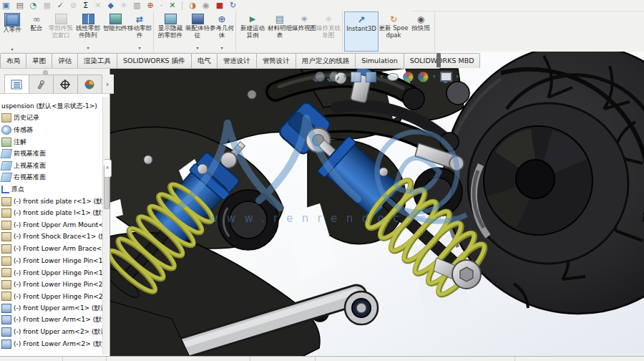  I want to click on command-tab: SOLIDWORKS MBD, so click(442, 60).